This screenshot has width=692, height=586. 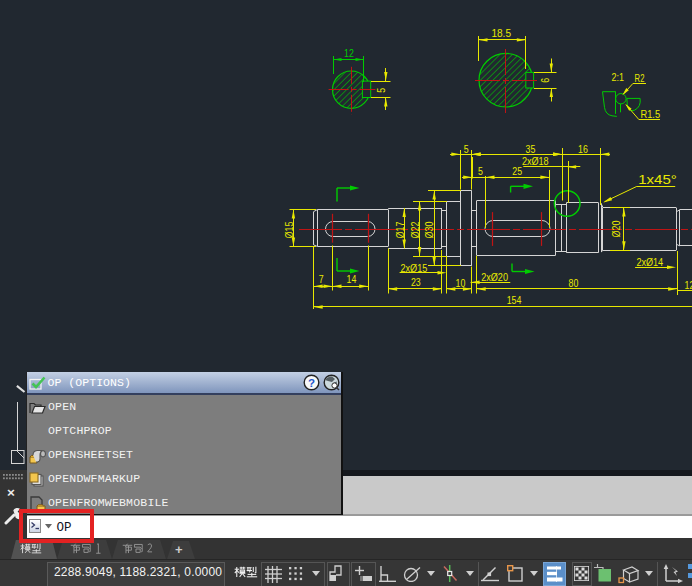 What do you see at coordinates (501, 33) in the screenshot?
I see `svg-text: 18.5` at bounding box center [501, 33].